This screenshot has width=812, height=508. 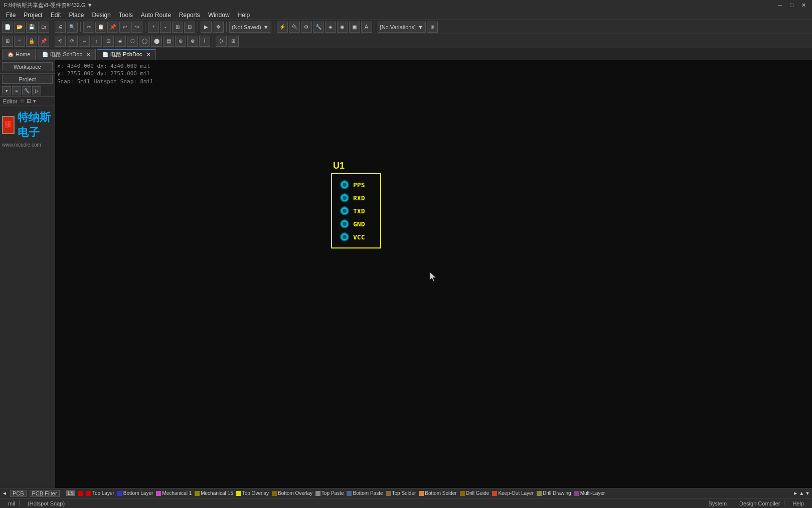 What do you see at coordinates (190, 27) in the screenshot?
I see `tb-zoom-area: ⊟` at bounding box center [190, 27].